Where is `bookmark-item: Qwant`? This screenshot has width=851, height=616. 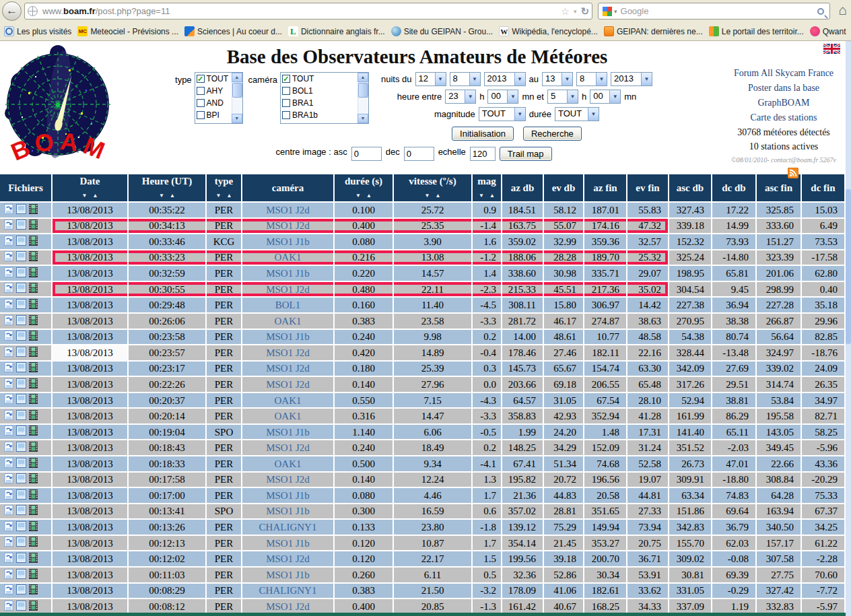
bookmark-item: Qwant is located at coordinates (828, 31).